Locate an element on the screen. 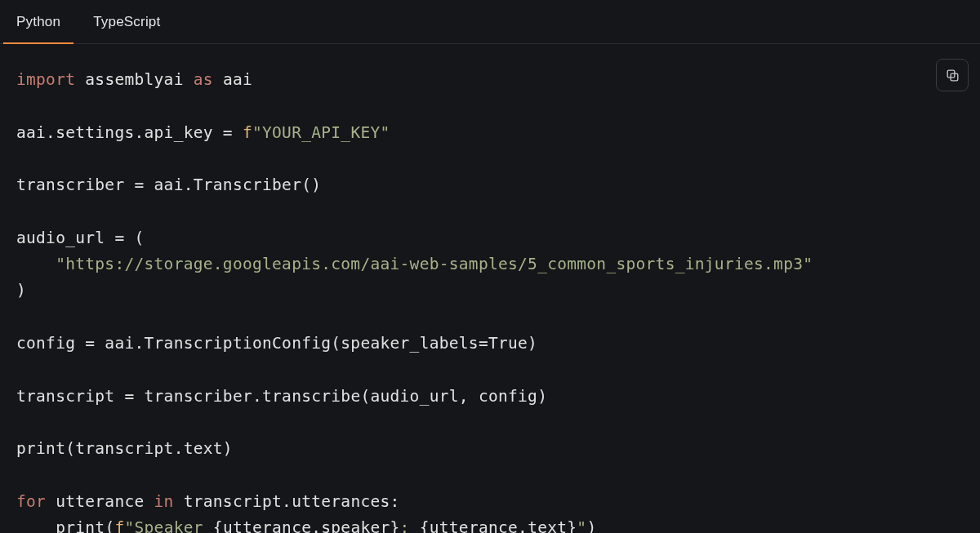 Image resolution: width=980 pixels, height=533 pixels. code-text: transcript.utterances: is located at coordinates (287, 501).